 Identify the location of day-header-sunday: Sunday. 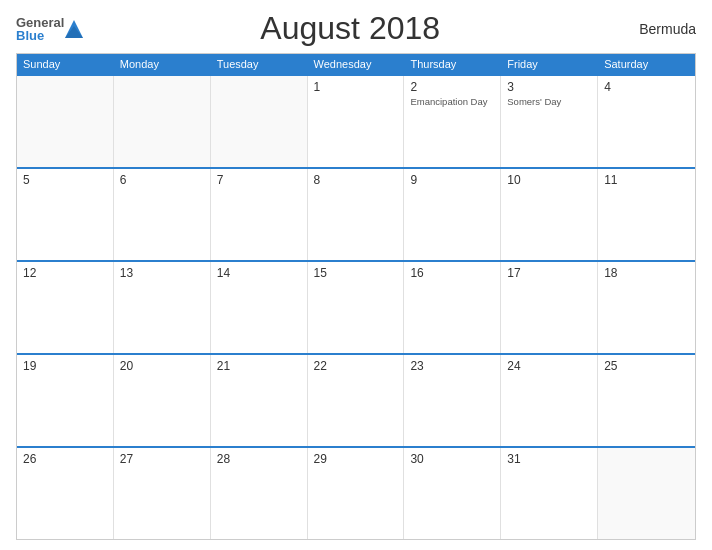
(66, 64).